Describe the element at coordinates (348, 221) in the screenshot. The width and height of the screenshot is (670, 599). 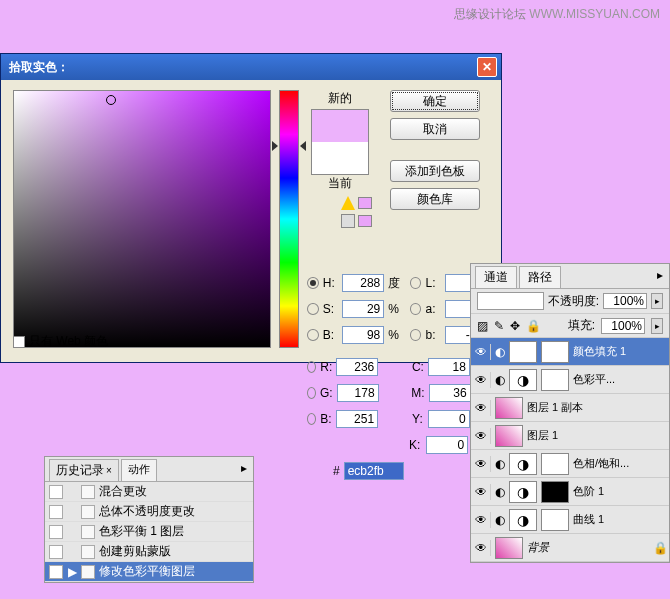
I see `websafe-warning-icon` at that location.